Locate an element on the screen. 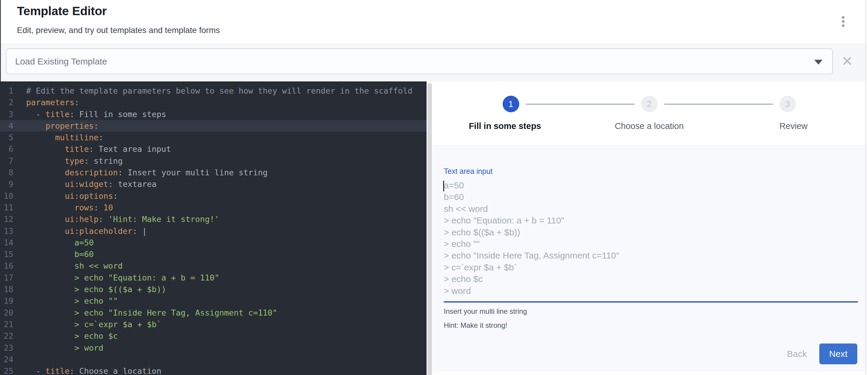 The width and height of the screenshot is (868, 375). code-text: sh << word is located at coordinates (74, 266).